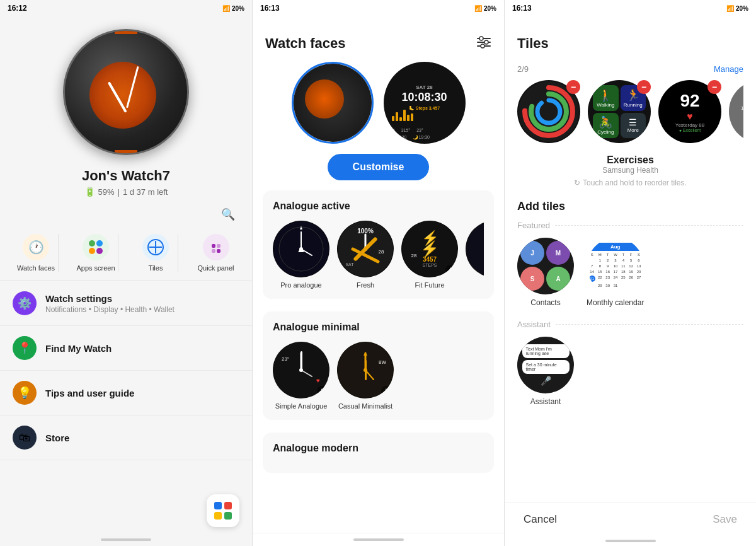 This screenshot has height=546, width=756. Describe the element at coordinates (619, 112) in the screenshot. I see `tile-walking: − 🚶 Walking 🏃 Running 🚴 Cycling` at that location.